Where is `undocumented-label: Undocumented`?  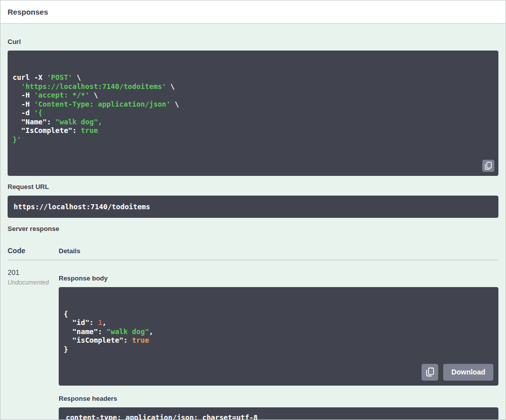 undocumented-label: Undocumented is located at coordinates (33, 283).